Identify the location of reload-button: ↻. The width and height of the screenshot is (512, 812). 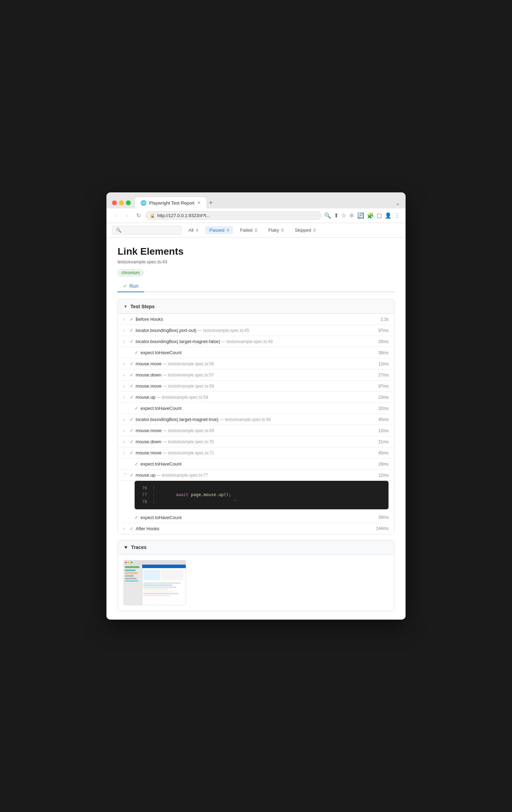
(138, 216).